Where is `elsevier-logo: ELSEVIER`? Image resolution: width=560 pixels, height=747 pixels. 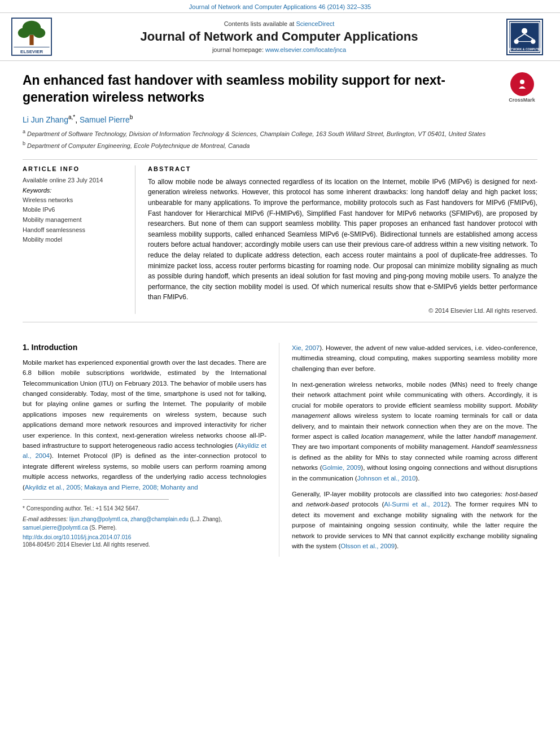 elsevier-logo: ELSEVIER is located at coordinates (32, 37).